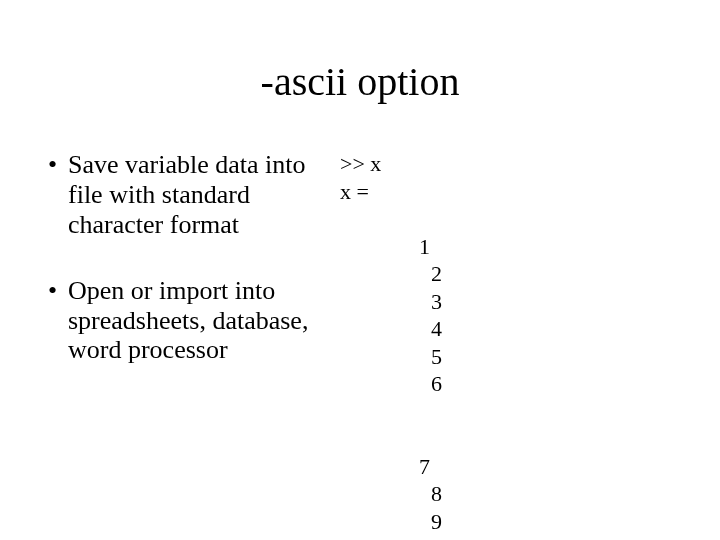  I want to click on matrix-cell: 2, so click(422, 274).